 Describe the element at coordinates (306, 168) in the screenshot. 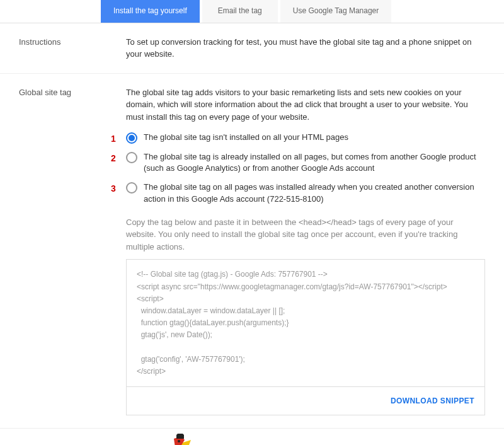

I see `radio-group: 1 The global site tag isn't installed on…` at that location.